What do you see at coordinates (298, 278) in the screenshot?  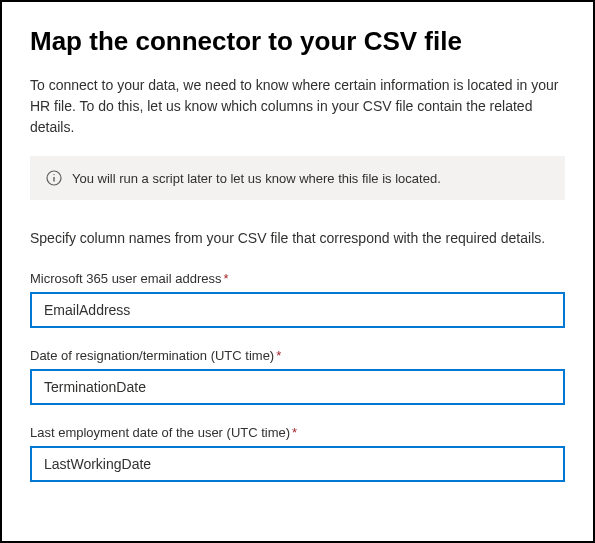 I see `field-label-email: Microsoft 365 user email address*` at bounding box center [298, 278].